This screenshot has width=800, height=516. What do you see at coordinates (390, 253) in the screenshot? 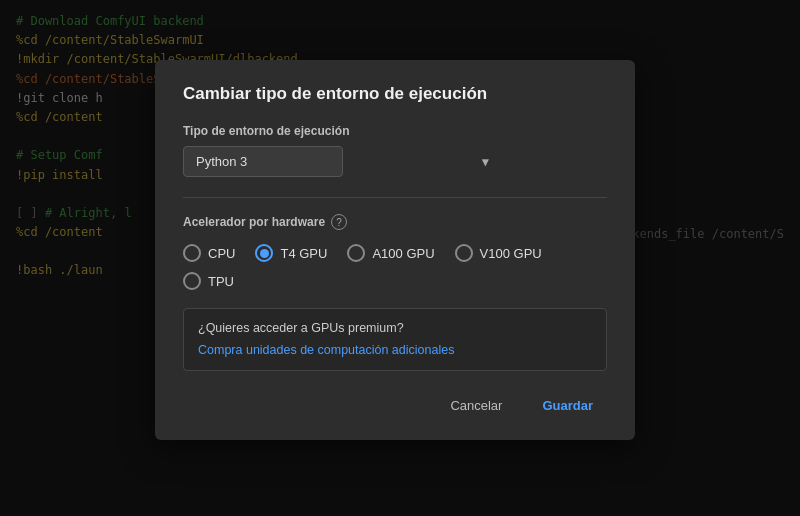
I see `radio-a100gpu: A100 GPU` at bounding box center [390, 253].